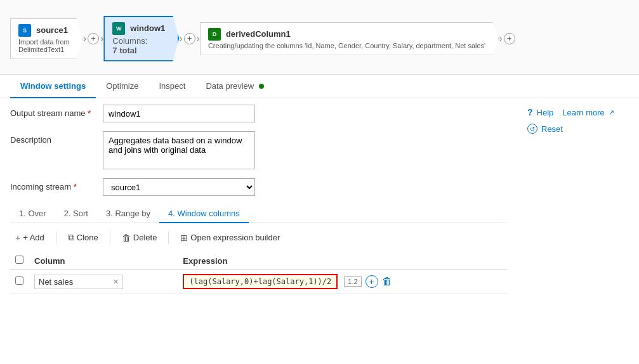  I want to click on expression-builder-icon: ⊞, so click(184, 238).